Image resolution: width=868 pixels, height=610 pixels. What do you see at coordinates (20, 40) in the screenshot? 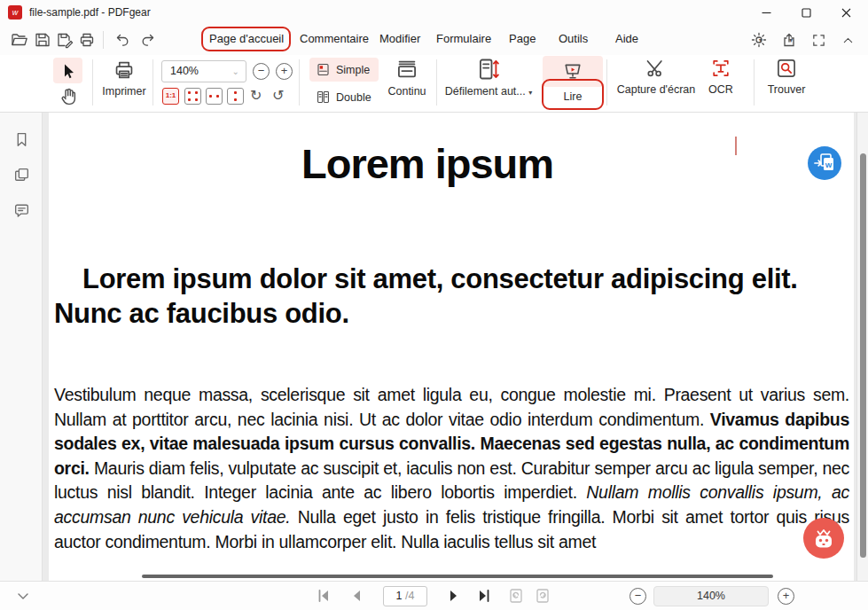
I see `open-file-button` at bounding box center [20, 40].